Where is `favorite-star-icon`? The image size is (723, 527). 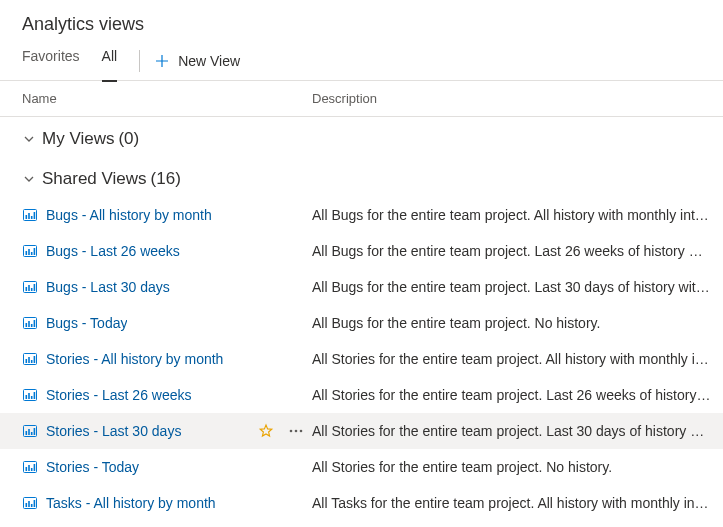
favorite-star-icon is located at coordinates (266, 431).